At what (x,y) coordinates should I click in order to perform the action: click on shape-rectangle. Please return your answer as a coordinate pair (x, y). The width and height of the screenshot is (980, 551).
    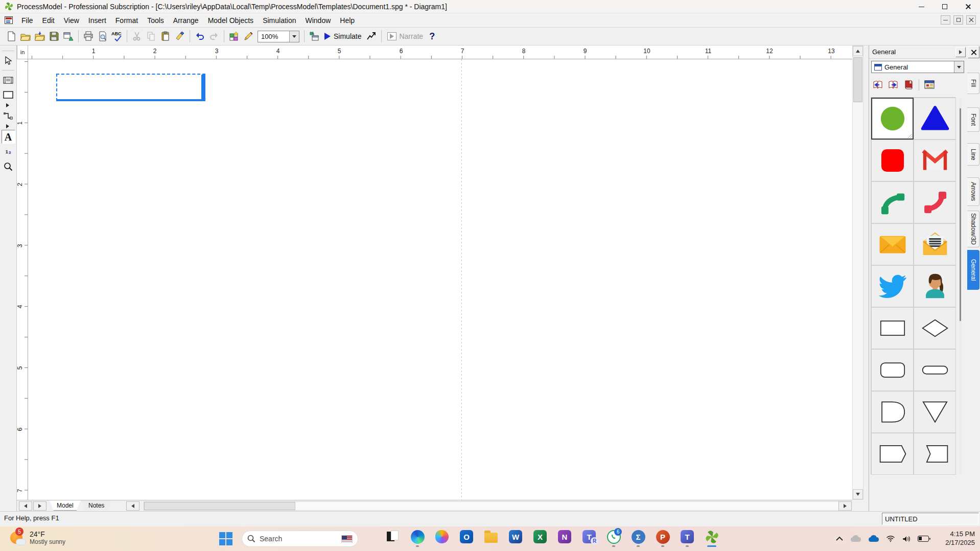
    Looking at the image, I should click on (892, 328).